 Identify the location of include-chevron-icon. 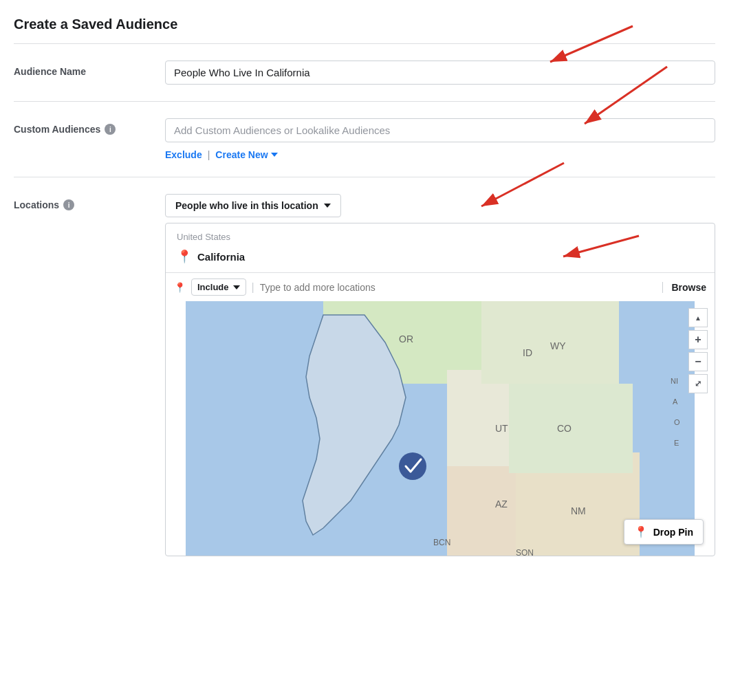
(237, 287).